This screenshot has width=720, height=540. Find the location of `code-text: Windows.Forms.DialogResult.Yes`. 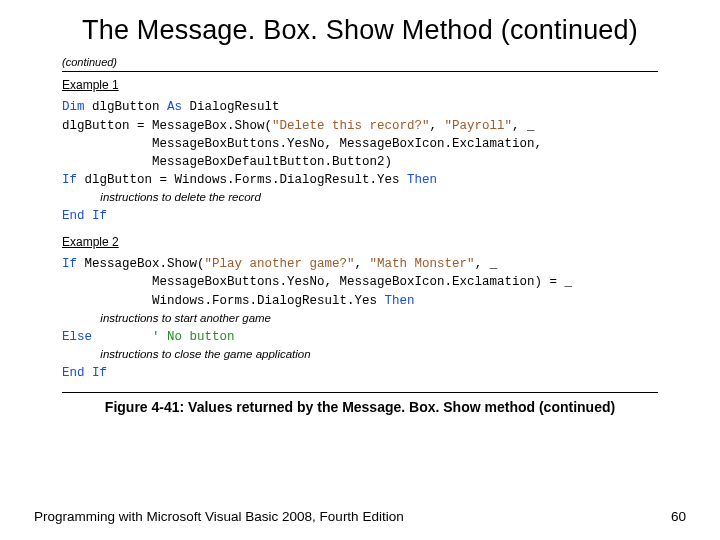

code-text: Windows.Forms.DialogResult.Yes is located at coordinates (224, 301).